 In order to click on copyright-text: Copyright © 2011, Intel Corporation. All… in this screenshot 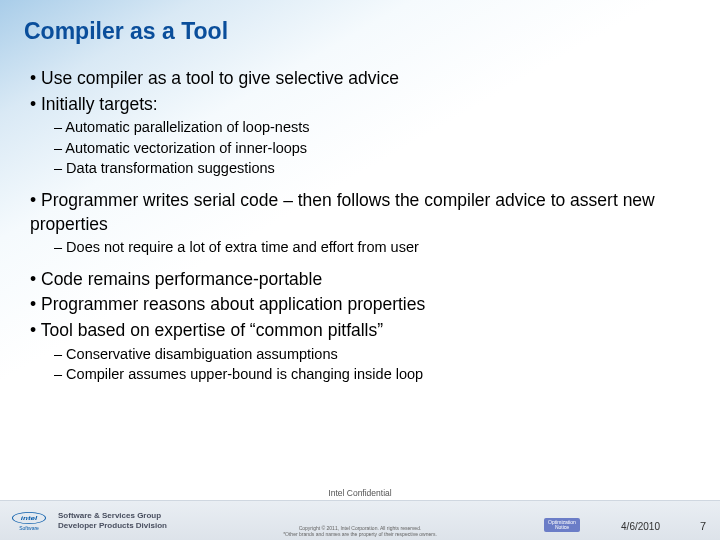, I will do `click(360, 532)`.